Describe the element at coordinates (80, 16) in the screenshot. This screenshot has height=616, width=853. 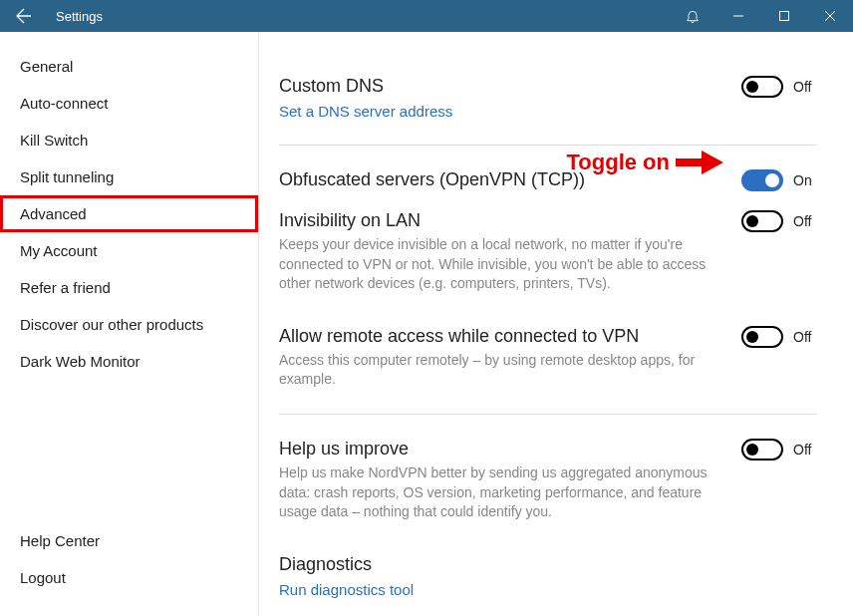
I see `window-title: Settings` at that location.